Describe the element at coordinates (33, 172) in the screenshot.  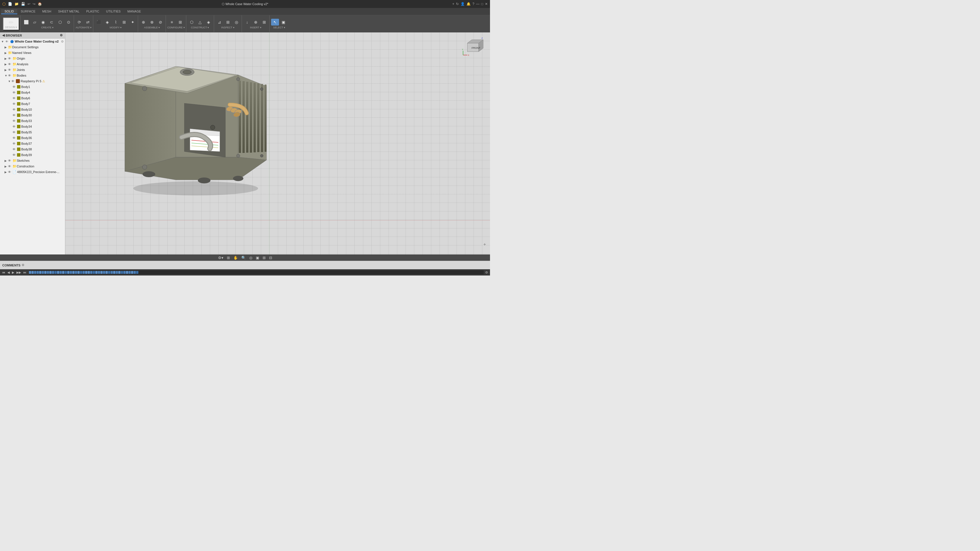
I see `tree-ref-file: ▶ 👁 📄 48805K223_Precision Extreme-...` at that location.